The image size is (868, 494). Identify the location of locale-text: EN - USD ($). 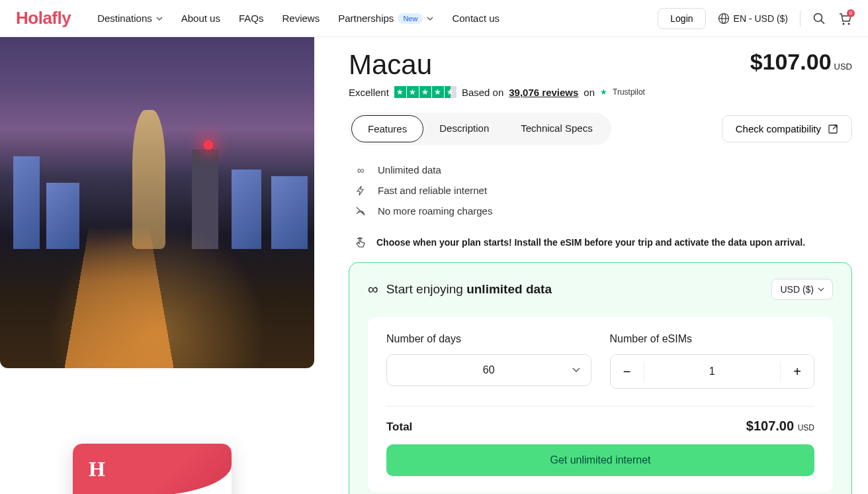
(761, 19).